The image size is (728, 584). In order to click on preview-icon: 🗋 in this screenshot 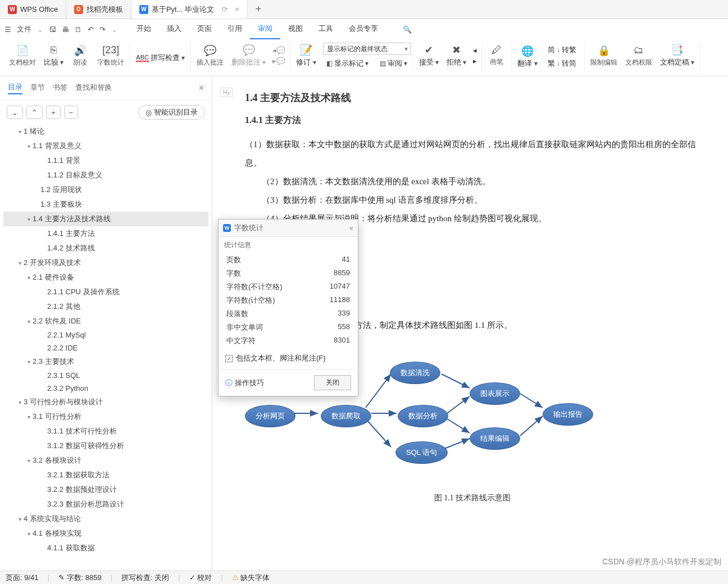, I will do `click(79, 29)`.